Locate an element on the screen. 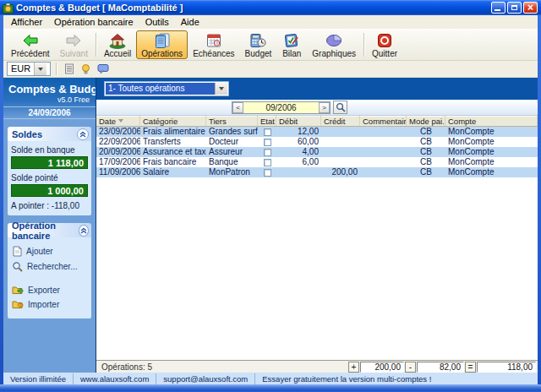  period-value: 09/2006 is located at coordinates (281, 108).